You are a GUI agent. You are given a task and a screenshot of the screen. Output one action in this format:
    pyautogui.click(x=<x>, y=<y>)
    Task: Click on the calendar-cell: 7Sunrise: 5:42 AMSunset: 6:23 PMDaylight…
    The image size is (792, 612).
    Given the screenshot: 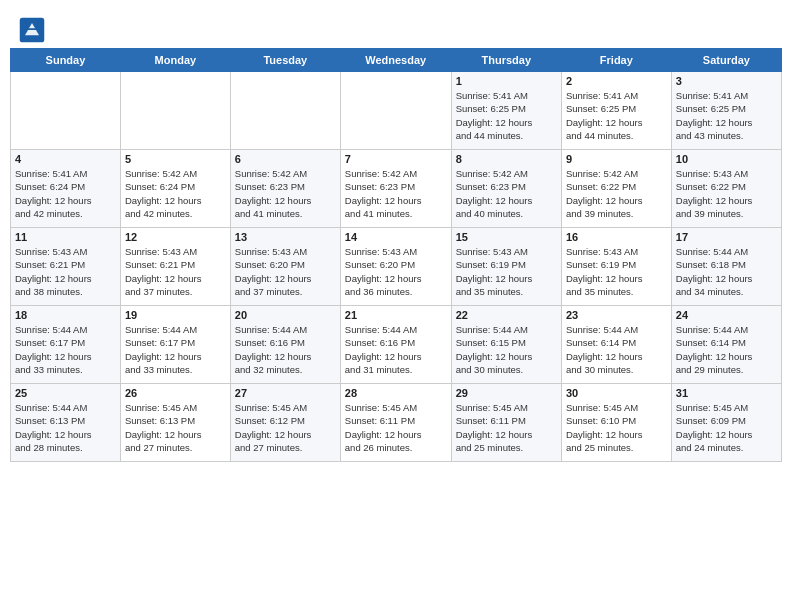 What is the action you would take?
    pyautogui.click(x=396, y=189)
    